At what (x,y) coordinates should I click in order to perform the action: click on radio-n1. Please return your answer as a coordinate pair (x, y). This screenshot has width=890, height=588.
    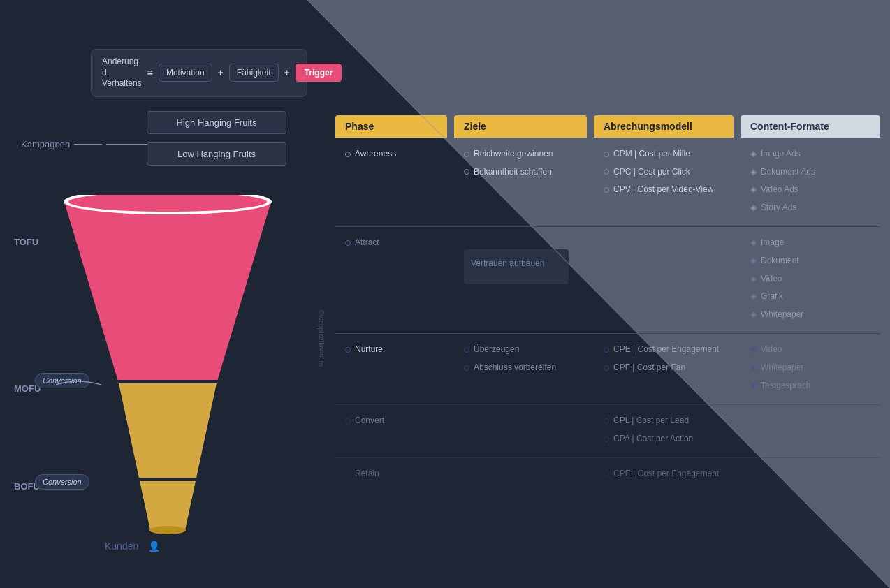
    Looking at the image, I should click on (467, 350).